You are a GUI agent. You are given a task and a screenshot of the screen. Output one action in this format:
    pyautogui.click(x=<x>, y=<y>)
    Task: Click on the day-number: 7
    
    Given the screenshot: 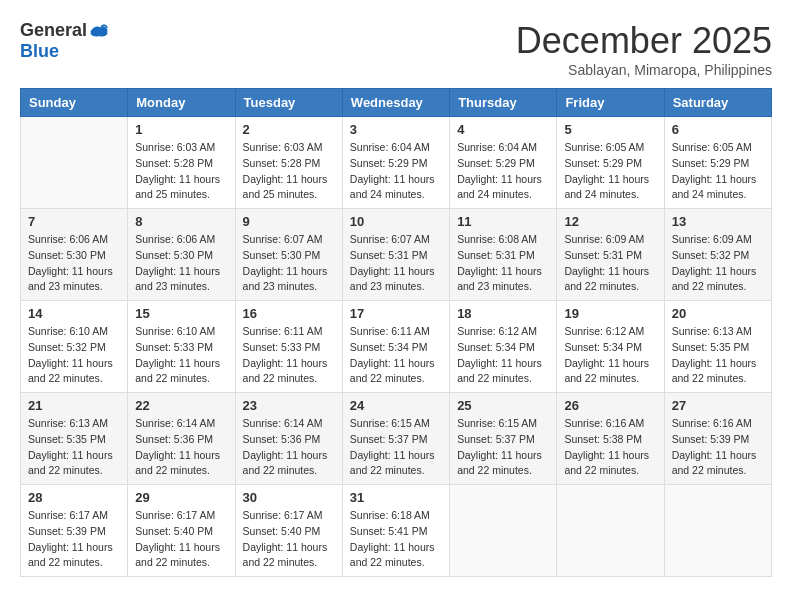 What is the action you would take?
    pyautogui.click(x=74, y=222)
    